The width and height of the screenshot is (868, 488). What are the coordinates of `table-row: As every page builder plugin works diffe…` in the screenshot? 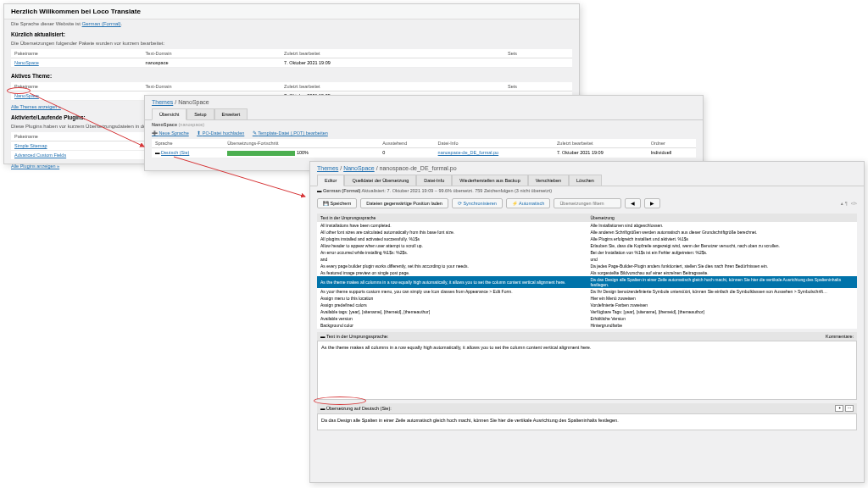 It's located at (587, 266).